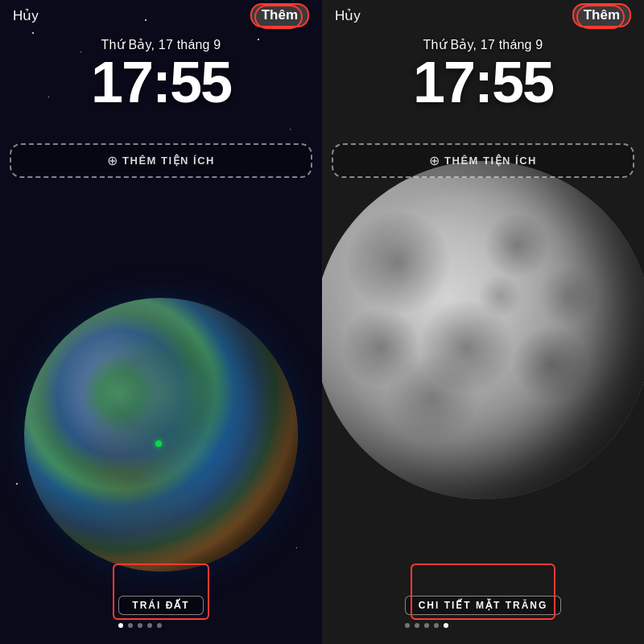 This screenshot has height=644, width=644. What do you see at coordinates (483, 83) in the screenshot?
I see `time-right: 17:55` at bounding box center [483, 83].